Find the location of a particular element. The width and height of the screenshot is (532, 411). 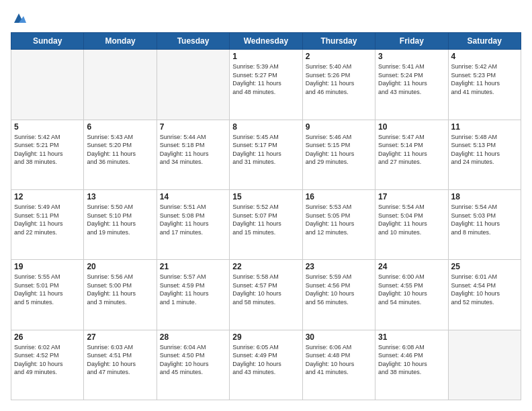

calendar-cell: 19Sunrise: 5:55 AM Sunset: 5:01 PM Dayli… is located at coordinates (48, 295).